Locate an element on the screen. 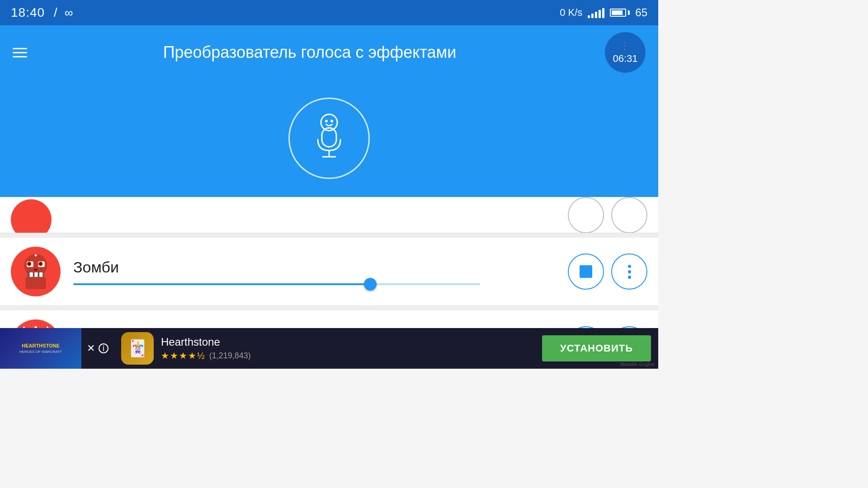 The height and width of the screenshot is (488, 868). battery-icon is located at coordinates (620, 13).